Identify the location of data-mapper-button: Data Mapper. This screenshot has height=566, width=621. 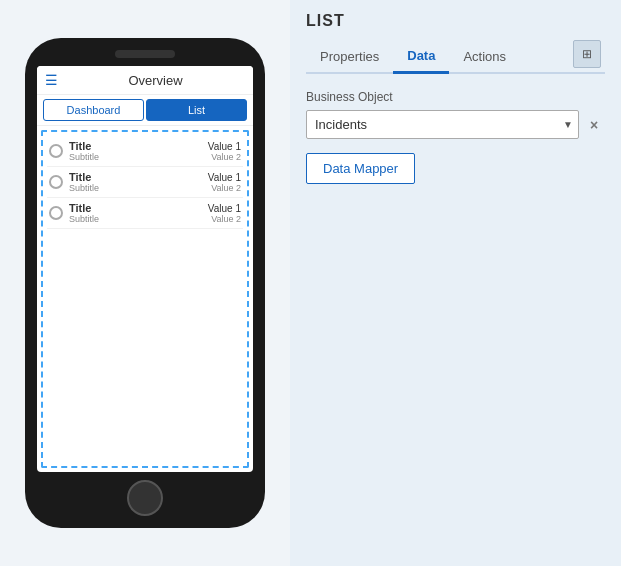
(360, 168).